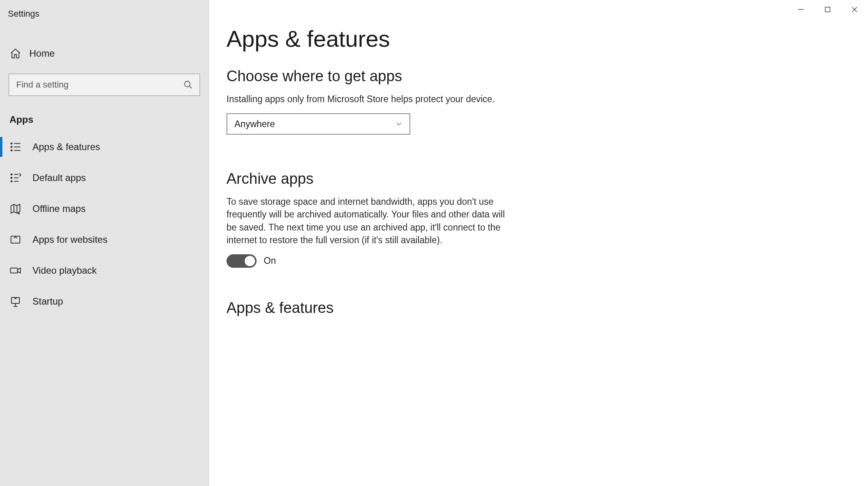 This screenshot has height=486, width=868. What do you see at coordinates (15, 271) in the screenshot?
I see `video-playback-icon` at bounding box center [15, 271].